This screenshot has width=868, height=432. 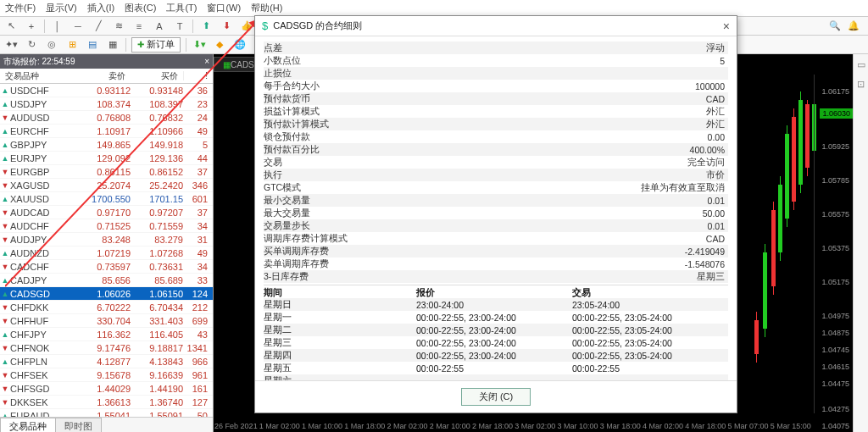 What do you see at coordinates (107, 131) in the screenshot?
I see `market-watch-row: ▲EURCHF1.109171.1096649` at bounding box center [107, 131].